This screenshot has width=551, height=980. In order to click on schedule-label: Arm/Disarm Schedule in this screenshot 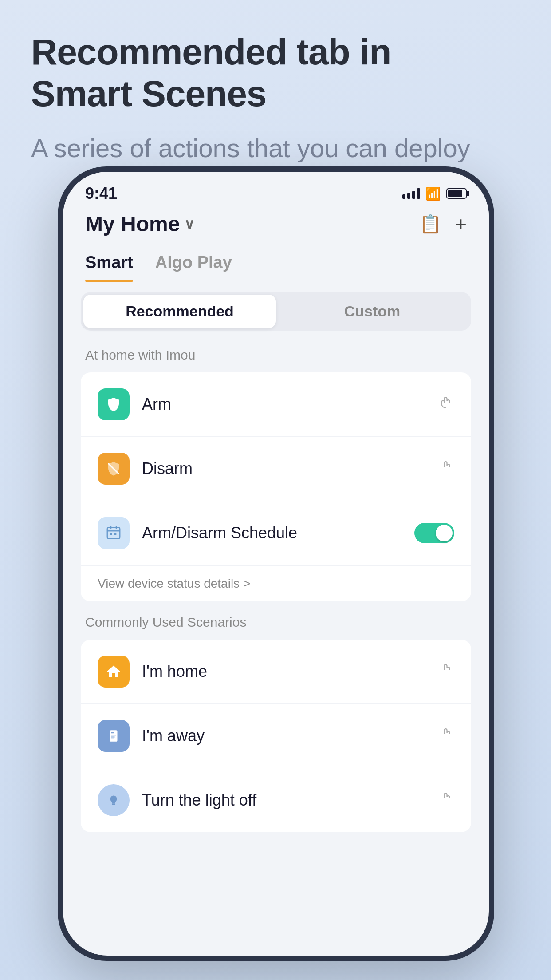, I will do `click(278, 533)`.